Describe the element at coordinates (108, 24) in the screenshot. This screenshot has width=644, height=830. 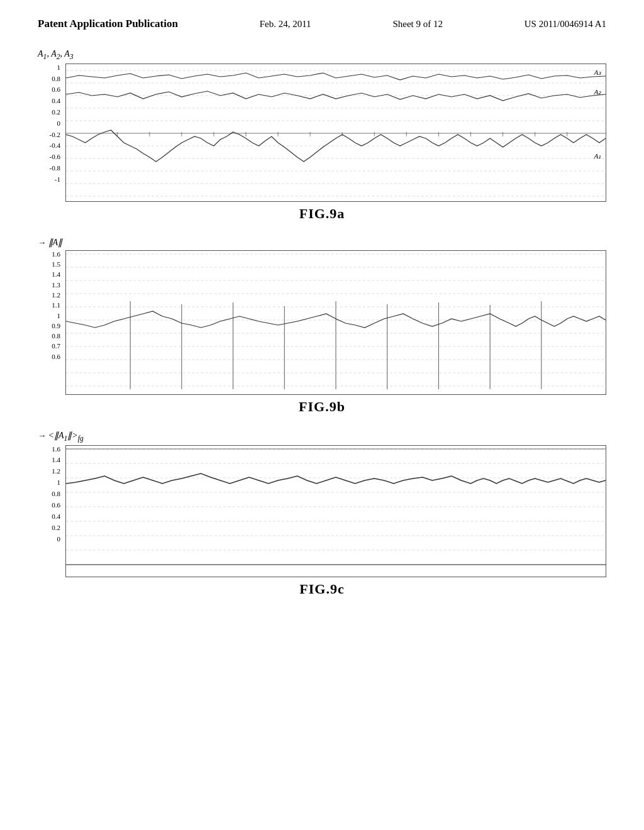
I see `publication-type: Patent Application Publication` at that location.